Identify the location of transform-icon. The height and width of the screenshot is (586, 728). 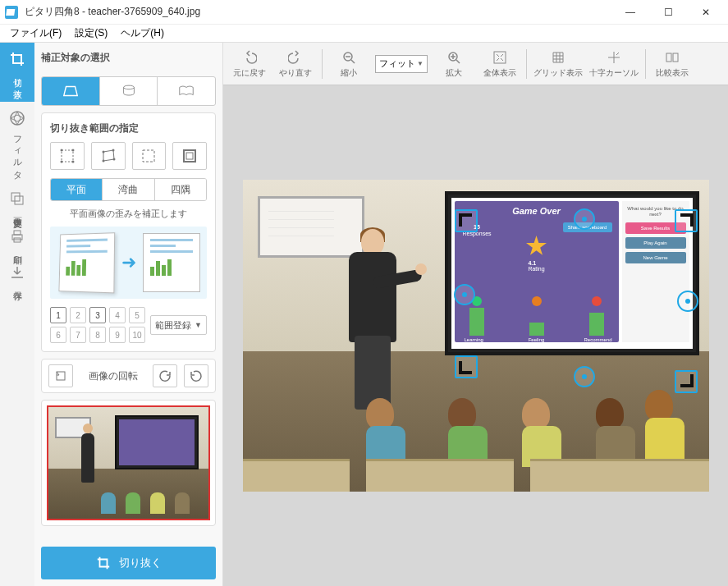
(17, 199).